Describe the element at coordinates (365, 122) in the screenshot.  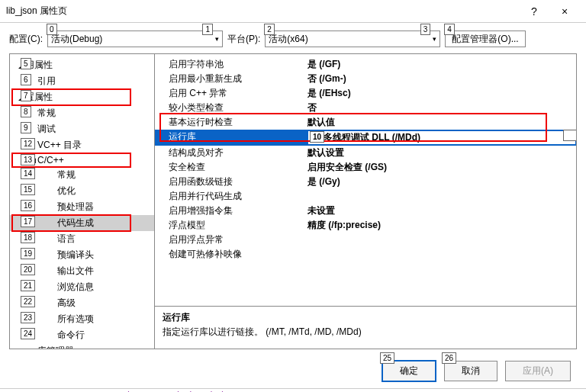
I see `property-row: 基本运行时检查默认值` at that location.